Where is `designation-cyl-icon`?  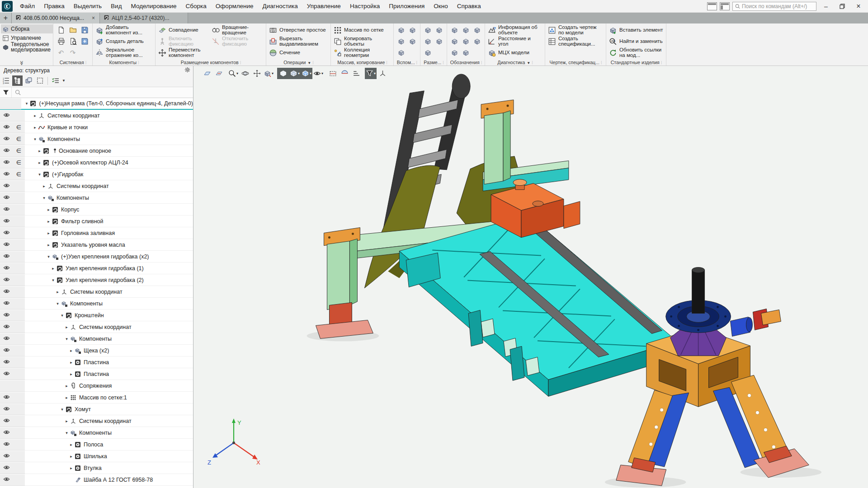 designation-cyl-icon is located at coordinates (477, 30).